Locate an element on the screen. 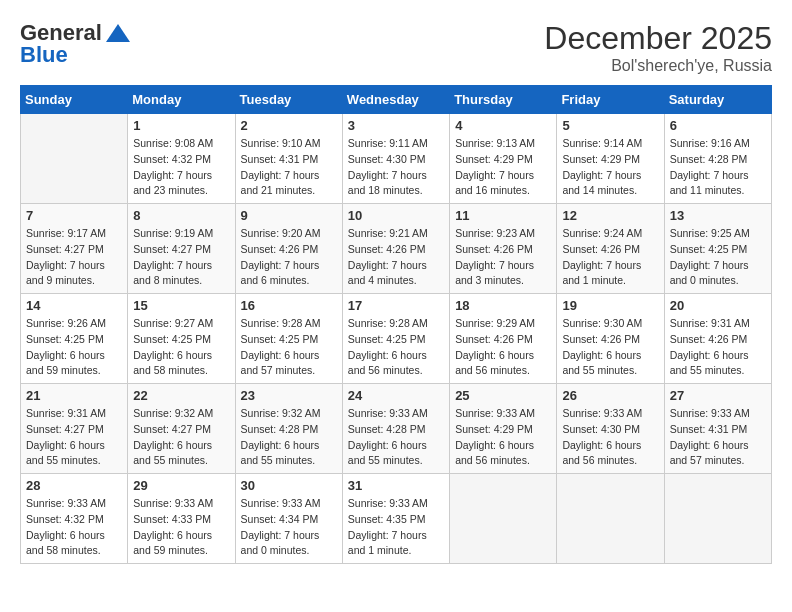 The image size is (792, 612). month-title: December 2025 is located at coordinates (658, 38).